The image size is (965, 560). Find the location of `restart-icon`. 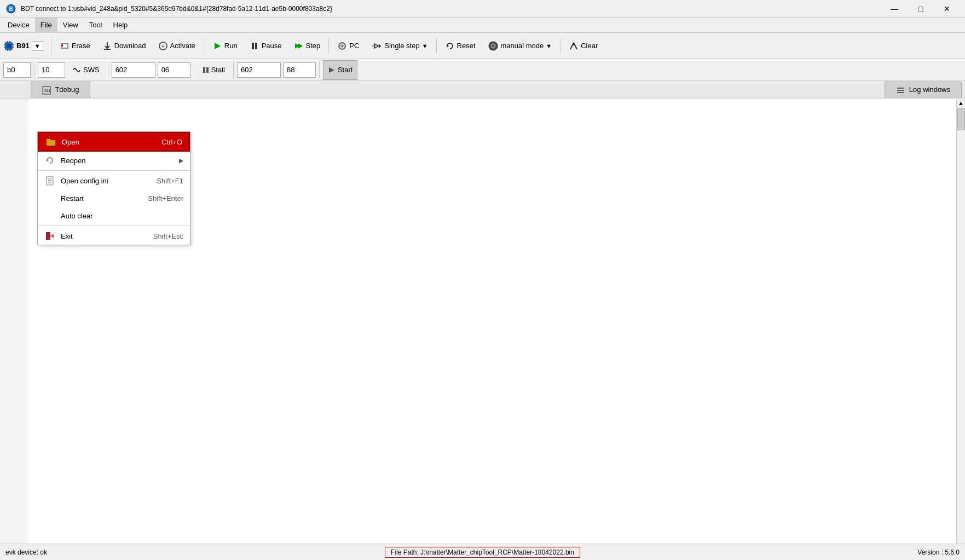

restart-icon is located at coordinates (50, 198).